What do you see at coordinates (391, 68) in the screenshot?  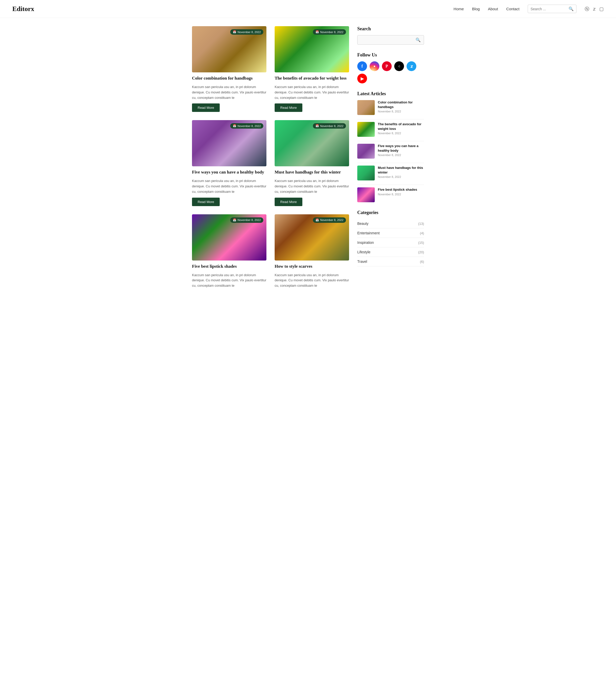 I see `sidebar-follow-section: Follow Us f ● P ♫ 𝕫 ▶` at bounding box center [391, 68].